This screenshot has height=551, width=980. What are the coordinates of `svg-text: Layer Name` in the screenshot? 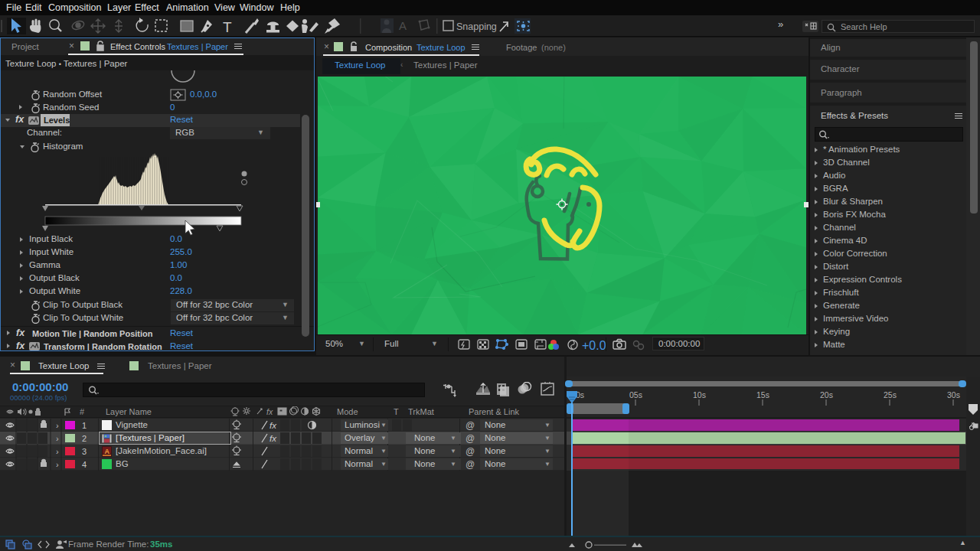 It's located at (129, 412).